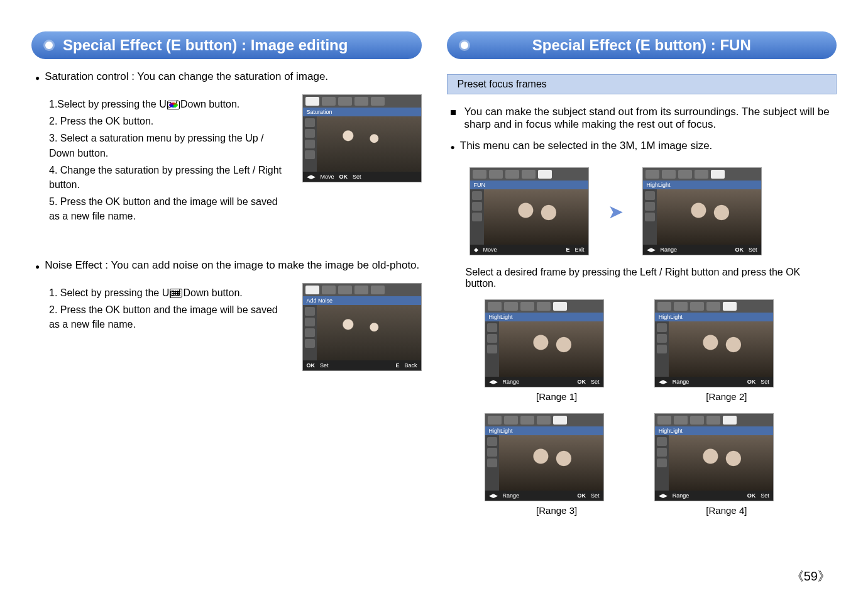 The width and height of the screenshot is (868, 600). What do you see at coordinates (205, 45) in the screenshot?
I see `left-title-text: Special Effect (E button) : Image editin…` at bounding box center [205, 45].